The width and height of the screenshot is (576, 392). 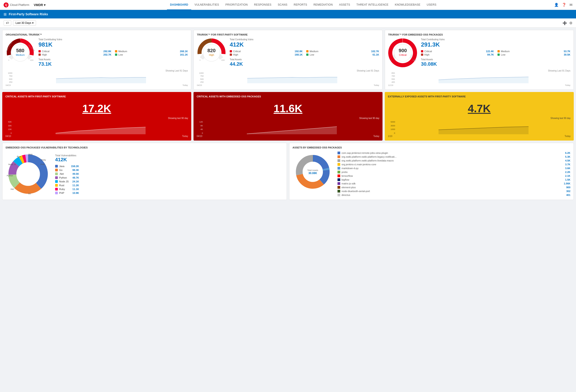 I want to click on svg-text: 580, so click(x=20, y=51).